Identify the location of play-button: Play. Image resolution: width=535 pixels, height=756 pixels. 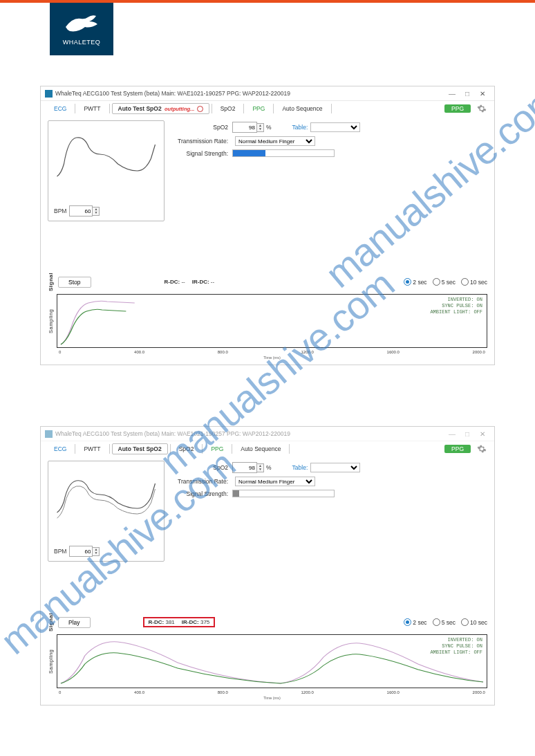
(75, 623).